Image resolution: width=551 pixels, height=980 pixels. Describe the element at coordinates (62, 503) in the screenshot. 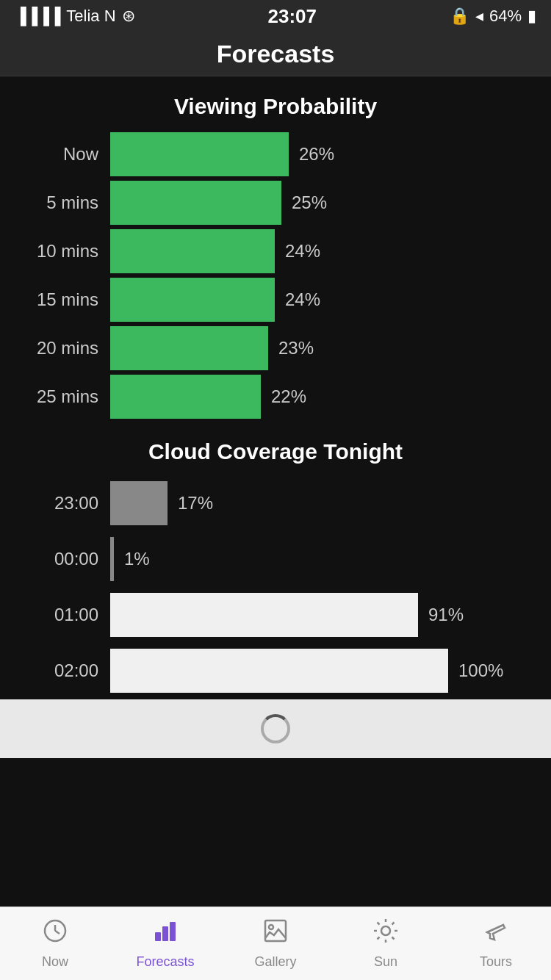

I see `cc-bar-label: 23:00` at that location.